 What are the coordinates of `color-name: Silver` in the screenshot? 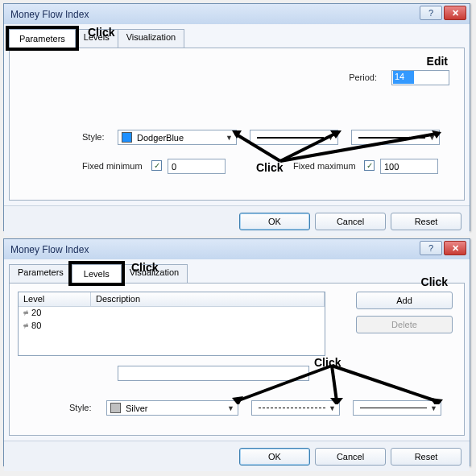 It's located at (137, 408).